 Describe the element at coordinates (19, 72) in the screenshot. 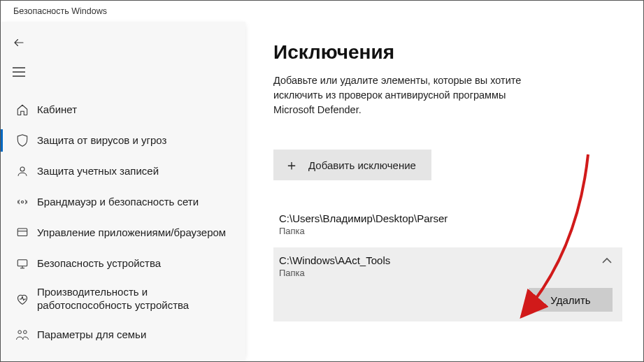

I see `menu-button` at that location.